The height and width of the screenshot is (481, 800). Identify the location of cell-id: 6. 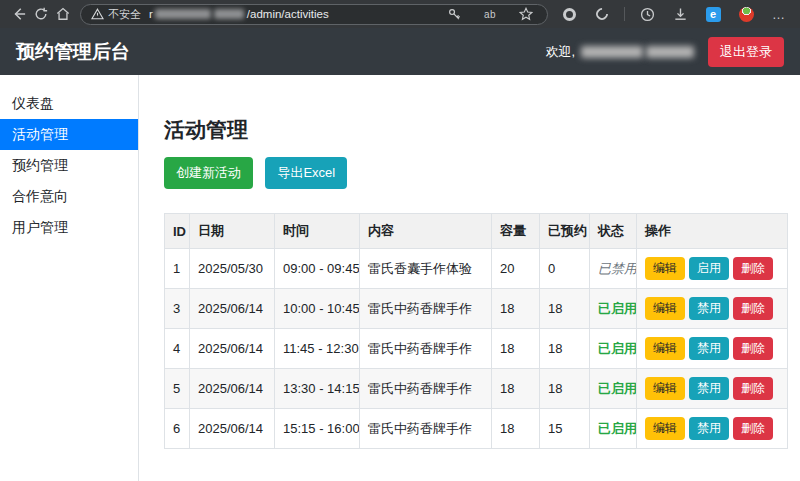
(178, 429).